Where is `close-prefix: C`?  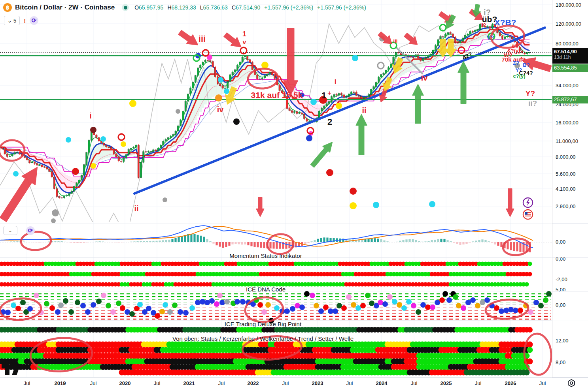 close-prefix: C is located at coordinates (234, 8).